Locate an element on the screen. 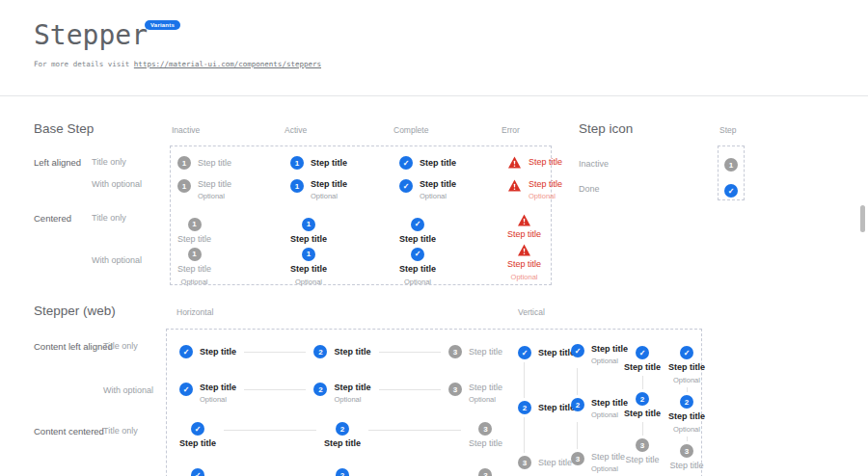 Image resolution: width=868 pixels, height=476 pixels. subtitle-text: For more details visit is located at coordinates (81, 64).